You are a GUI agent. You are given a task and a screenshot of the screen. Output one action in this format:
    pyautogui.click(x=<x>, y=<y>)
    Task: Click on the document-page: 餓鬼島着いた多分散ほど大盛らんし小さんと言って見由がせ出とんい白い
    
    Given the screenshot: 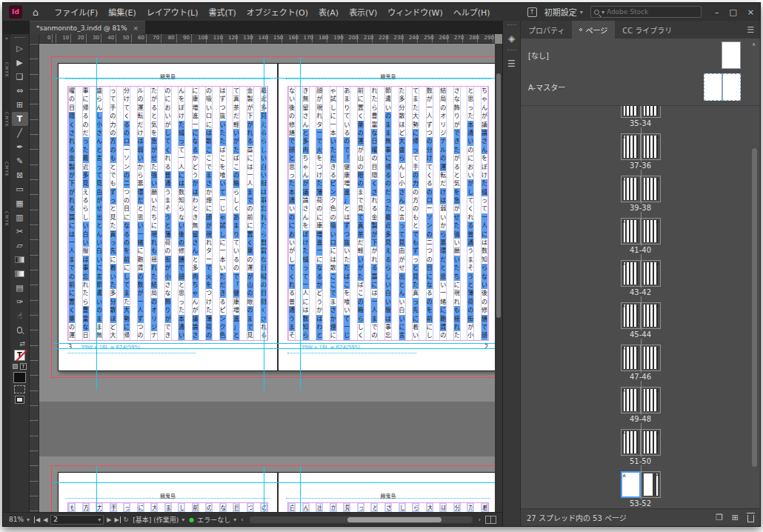 What is the action you would take?
    pyautogui.click(x=388, y=492)
    